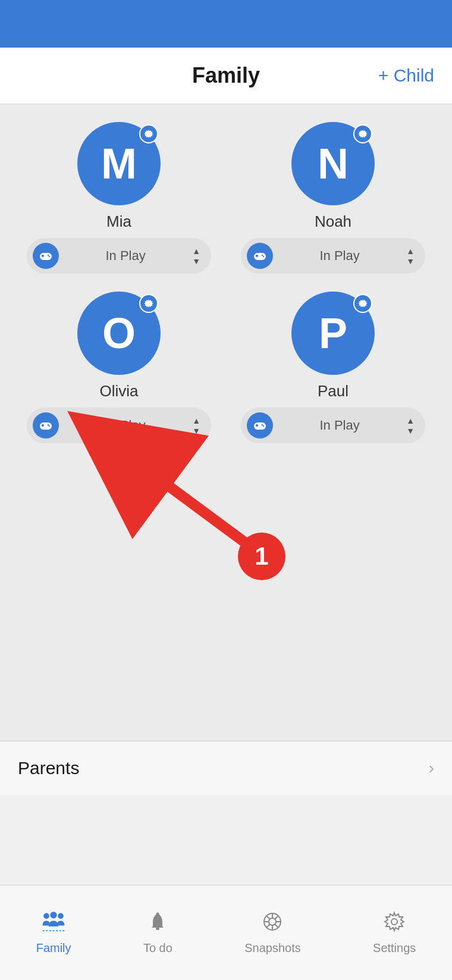  Describe the element at coordinates (119, 425) in the screenshot. I see `status-pill-olivia: In Play ▲ ▼` at that location.